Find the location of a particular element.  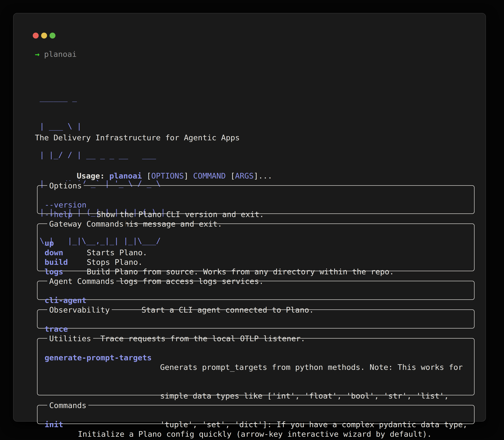

ascii-logo-line: | ___ \ | is located at coordinates (103, 126).